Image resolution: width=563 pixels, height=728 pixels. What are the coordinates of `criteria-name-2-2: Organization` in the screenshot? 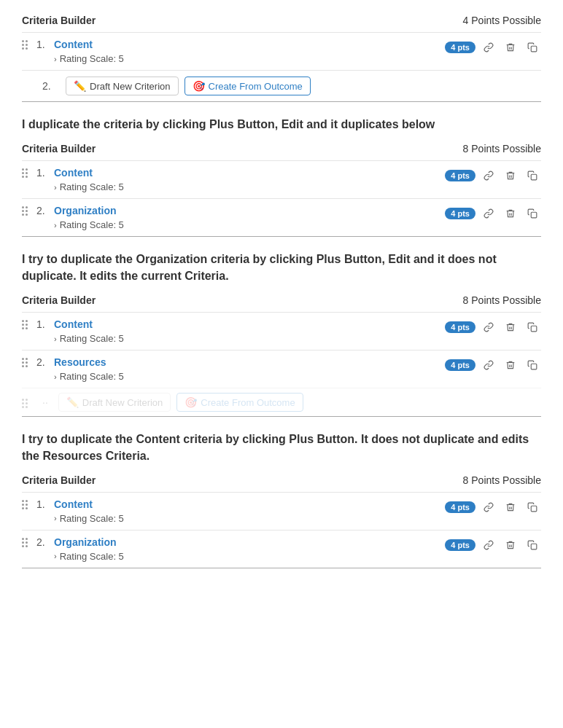 It's located at (246, 211).